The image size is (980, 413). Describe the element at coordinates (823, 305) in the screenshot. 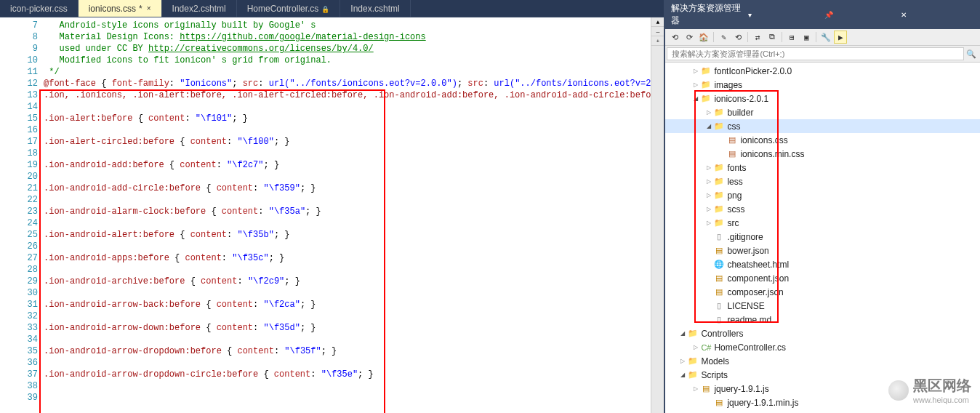

I see `tree-item-license: ▯LICENSE` at that location.